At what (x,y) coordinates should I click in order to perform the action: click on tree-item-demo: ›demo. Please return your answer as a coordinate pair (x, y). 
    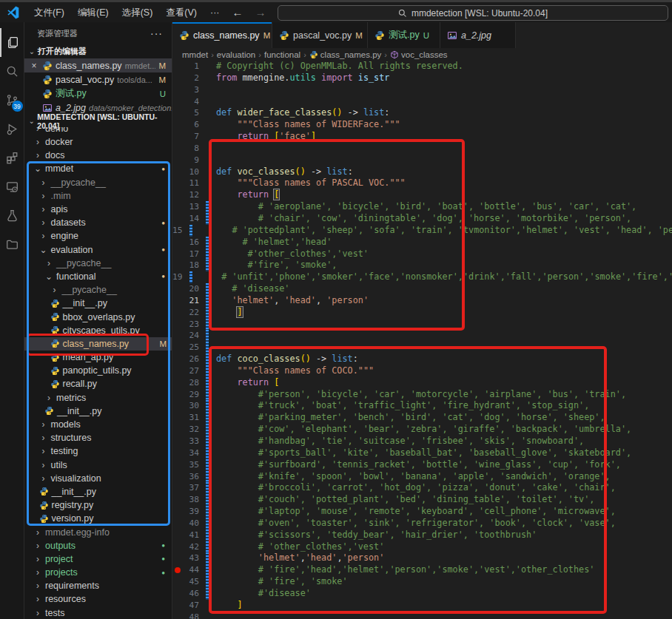
    Looking at the image, I should click on (98, 132).